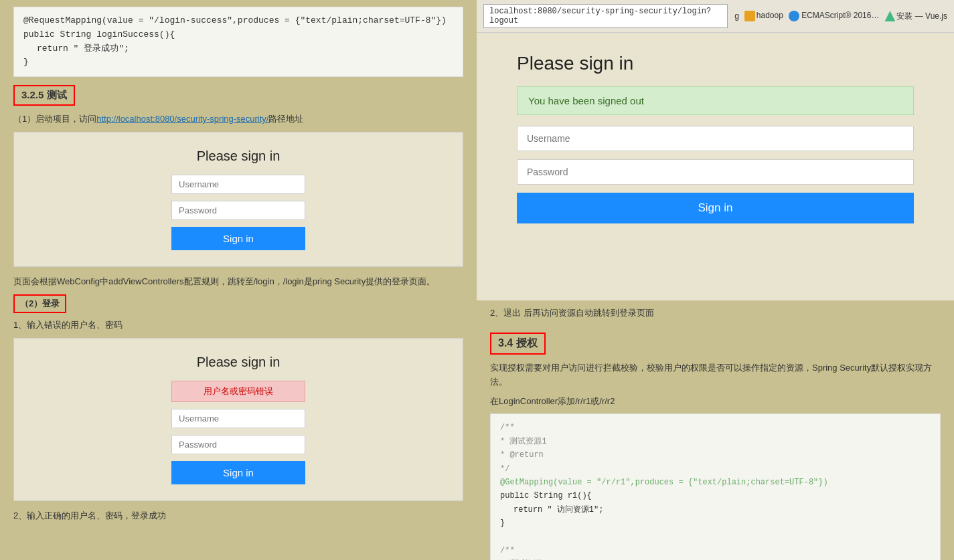 The image size is (954, 560). Describe the element at coordinates (44, 95) in the screenshot. I see `section-325-heading: 3.2.5 测试` at that location.